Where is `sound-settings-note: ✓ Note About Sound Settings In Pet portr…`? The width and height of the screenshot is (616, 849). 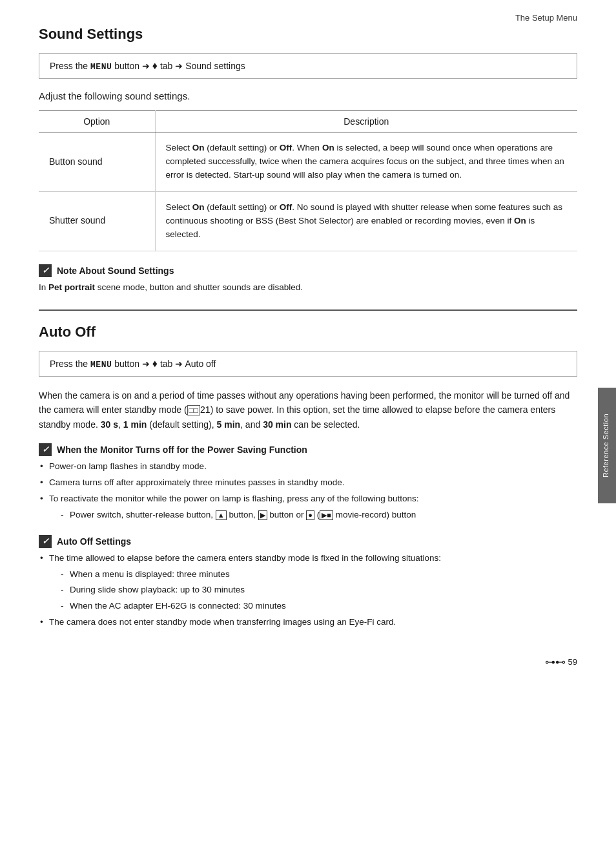
sound-settings-note: ✓ Note About Sound Settings In Pet portr… is located at coordinates (308, 279).